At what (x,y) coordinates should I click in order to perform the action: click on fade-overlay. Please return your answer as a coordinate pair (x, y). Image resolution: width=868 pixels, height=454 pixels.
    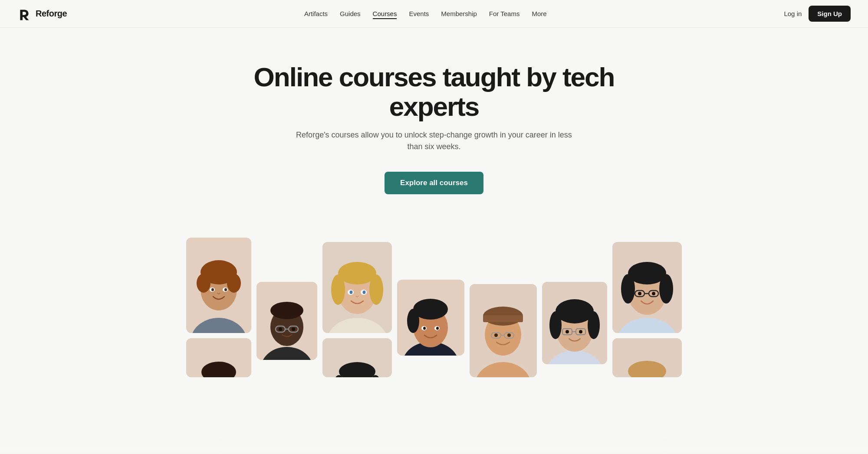
    Looking at the image, I should click on (434, 428).